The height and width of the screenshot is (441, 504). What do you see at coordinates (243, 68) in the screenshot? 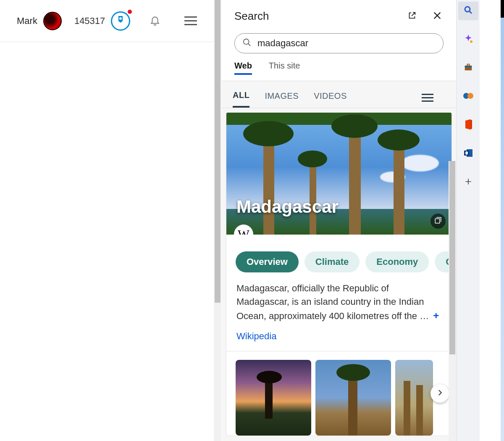
I see `scope-tab-web: Web` at bounding box center [243, 68].